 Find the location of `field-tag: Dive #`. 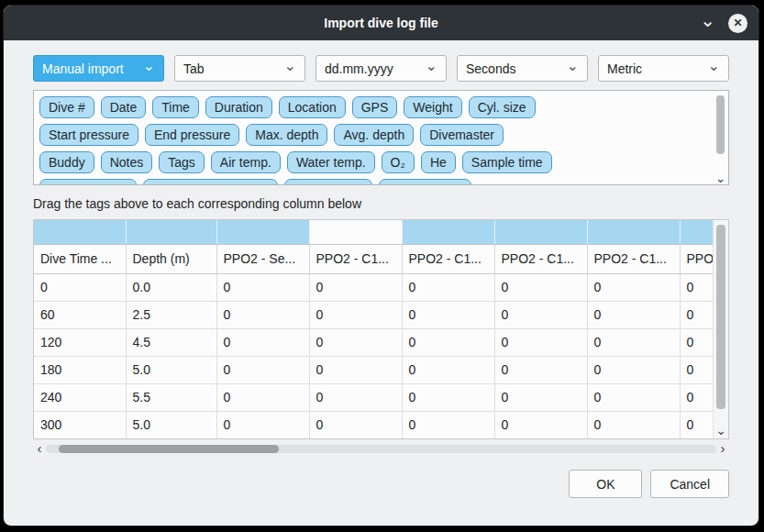

field-tag: Dive # is located at coordinates (67, 107).